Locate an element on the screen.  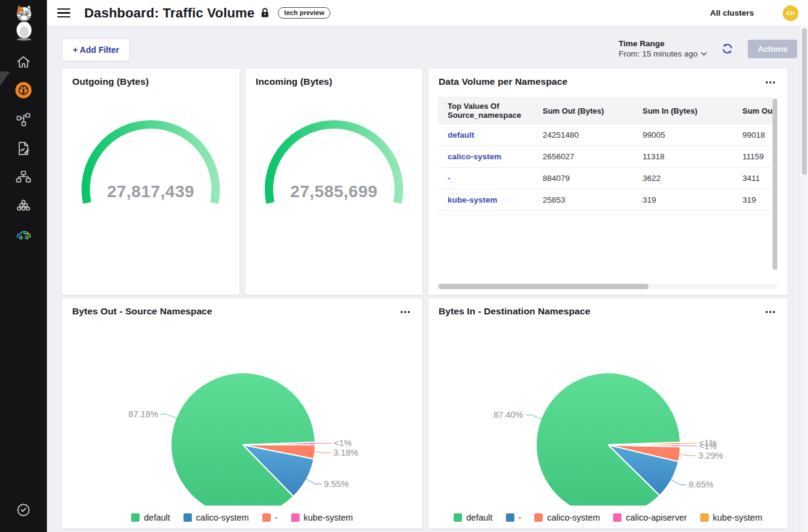
page-scrollbar is located at coordinates (804, 102).